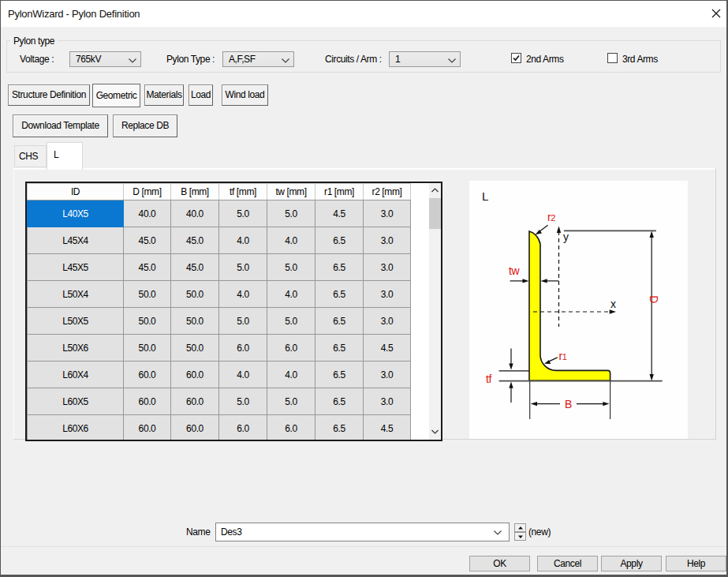 The height and width of the screenshot is (577, 728). What do you see at coordinates (485, 196) in the screenshot?
I see `svg-text: L` at bounding box center [485, 196].